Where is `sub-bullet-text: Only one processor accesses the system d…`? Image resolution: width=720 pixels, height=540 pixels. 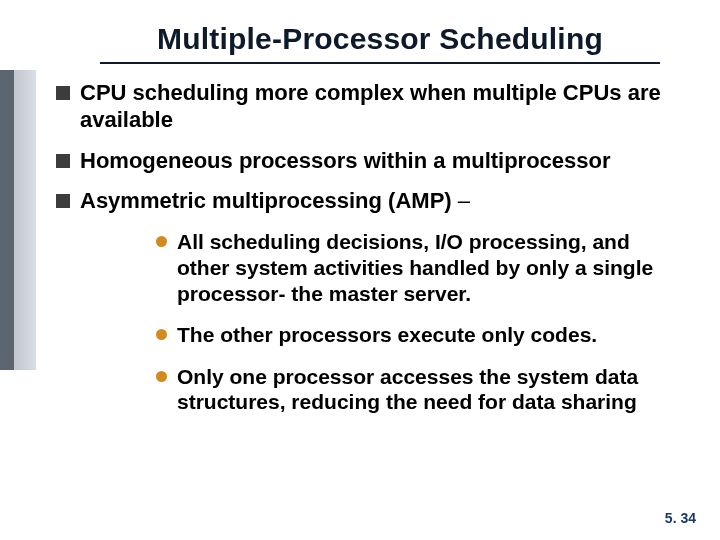 sub-bullet-text: Only one processor accesses the system d… is located at coordinates (432, 390).